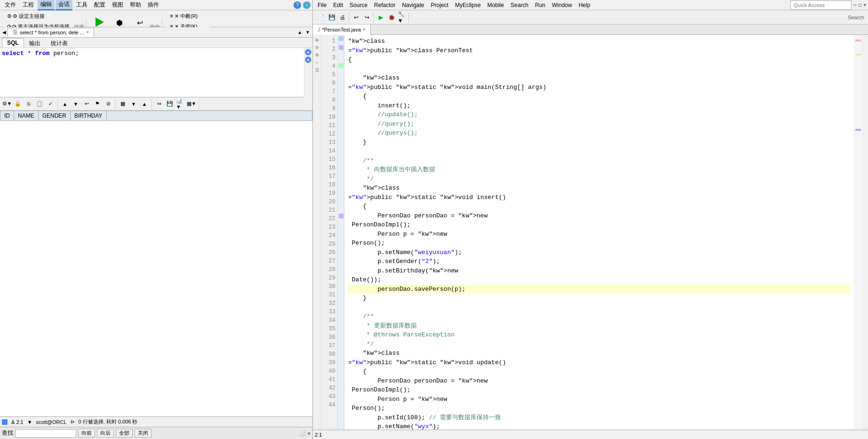 This screenshot has height=439, width=868. Describe the element at coordinates (123, 104) in the screenshot. I see `result-grid-btn: ▦` at that location.